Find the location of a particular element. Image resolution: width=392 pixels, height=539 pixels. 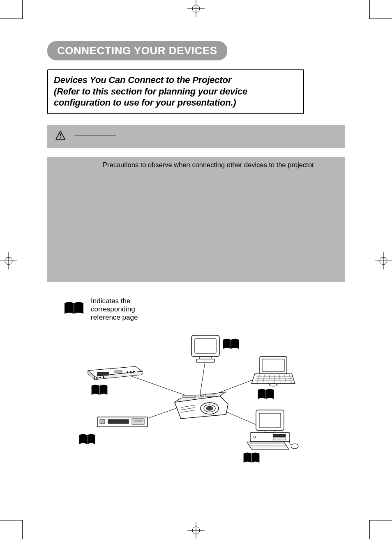

section-header: CONNECTING YOUR DEVICES is located at coordinates (137, 51).